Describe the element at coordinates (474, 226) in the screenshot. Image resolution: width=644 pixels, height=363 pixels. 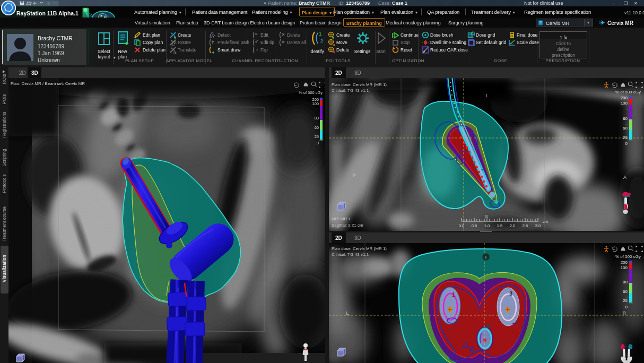
I see `svg-text: 0.5` at that location.